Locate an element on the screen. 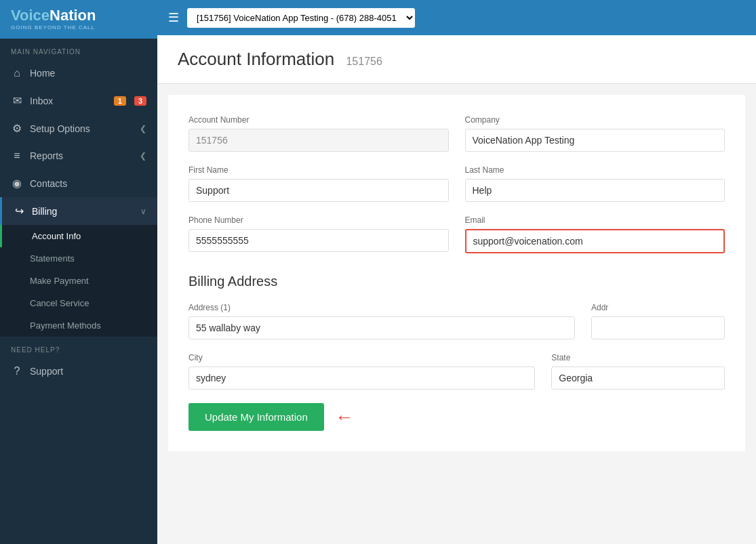 The image size is (756, 544). field-first-name: First Name is located at coordinates (319, 184).